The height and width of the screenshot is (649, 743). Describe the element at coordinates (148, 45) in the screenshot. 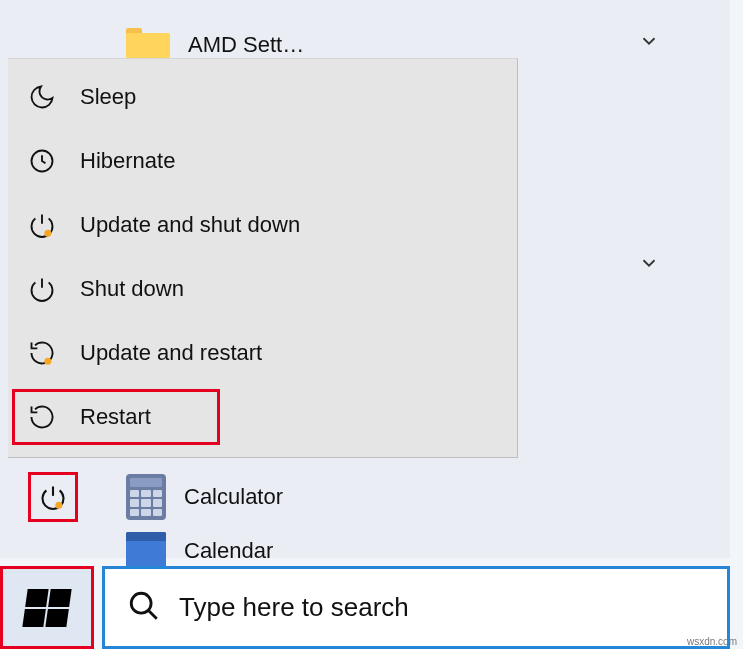

I see `folder-icon` at that location.